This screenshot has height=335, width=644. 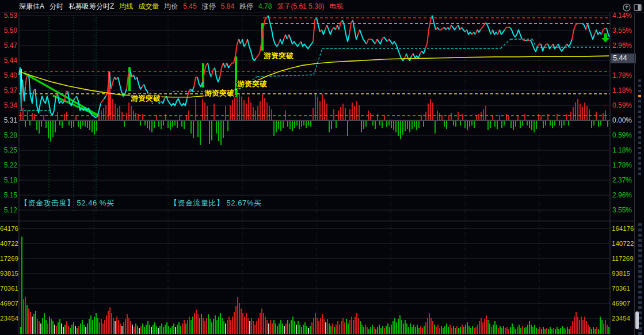 I want to click on collapsed-side-panel, so click(x=639, y=174).